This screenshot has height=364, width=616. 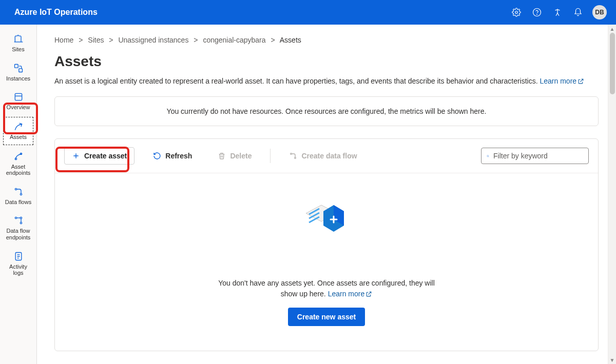 I want to click on breadcrumb-item: congenial-capybara, so click(x=234, y=40).